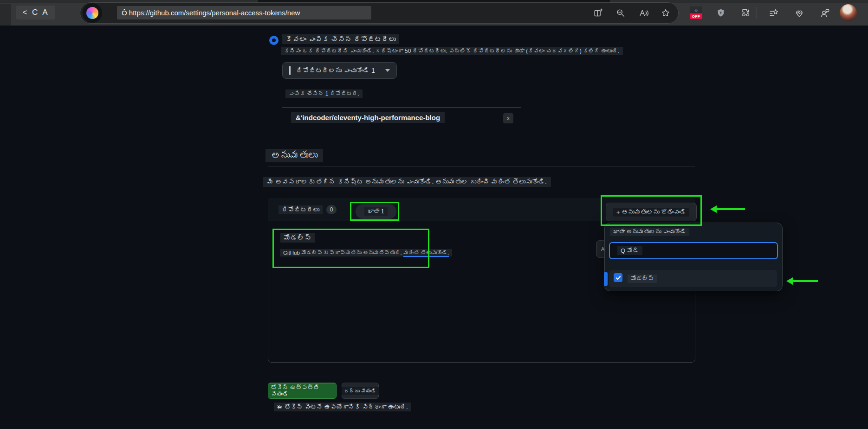  I want to click on zoom-out-icon, so click(621, 13).